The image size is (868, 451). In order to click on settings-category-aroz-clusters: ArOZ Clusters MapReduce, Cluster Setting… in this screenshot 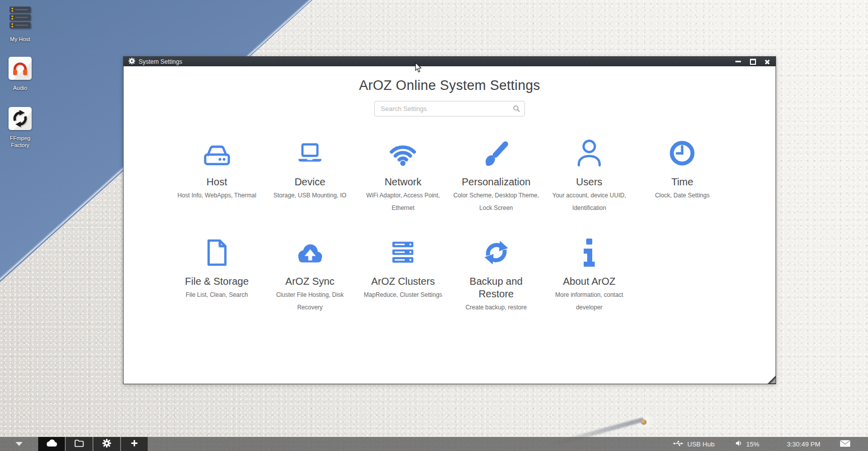, I will do `click(403, 275)`.